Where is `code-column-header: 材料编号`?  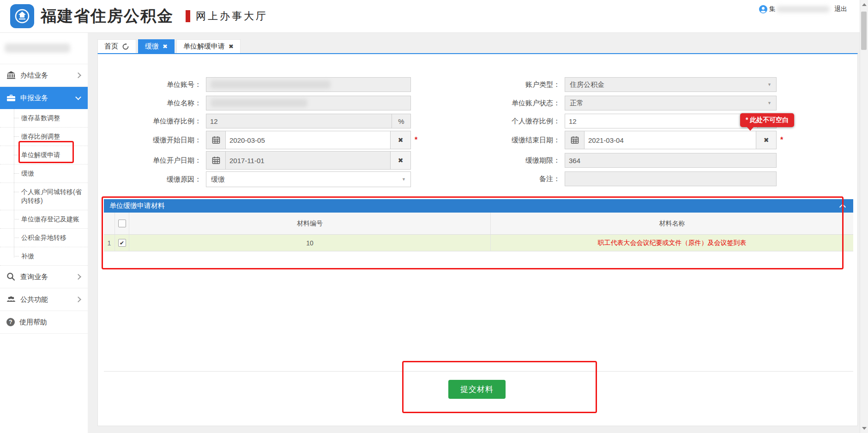 code-column-header: 材料编号 is located at coordinates (310, 224).